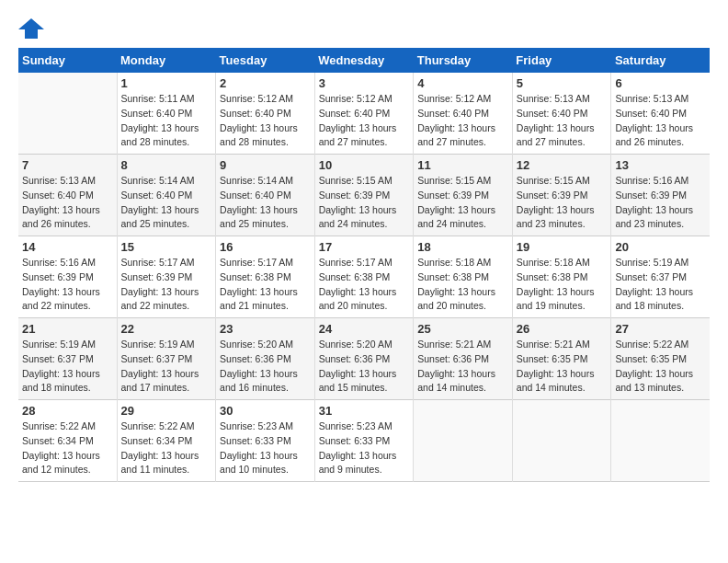 The height and width of the screenshot is (563, 728). Describe the element at coordinates (463, 61) in the screenshot. I see `weekday-header-thursday: Thursday` at that location.